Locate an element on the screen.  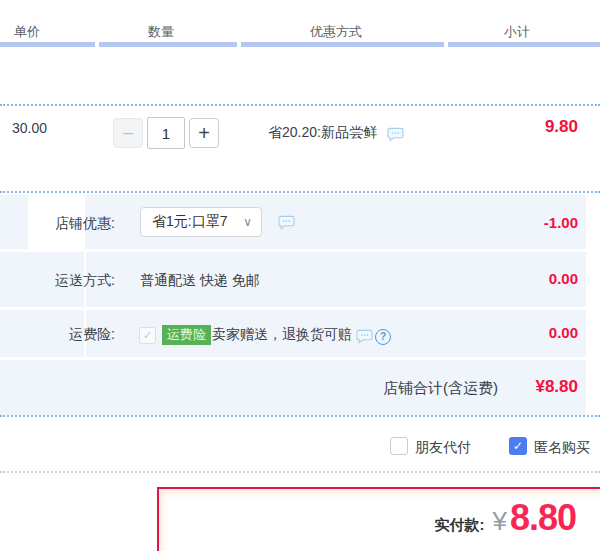
friend-pay-label: 朋友代付 is located at coordinates (443, 448).